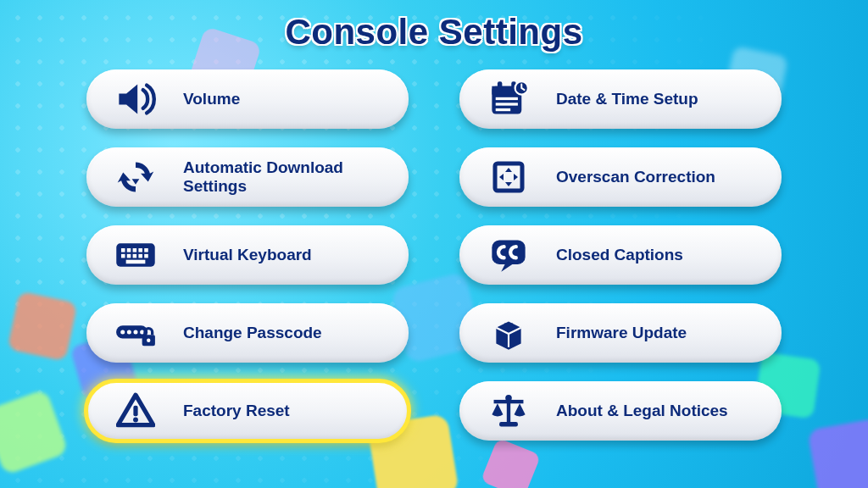 The width and height of the screenshot is (868, 488). I want to click on settings-item-label: About & Legal Notices, so click(643, 411).